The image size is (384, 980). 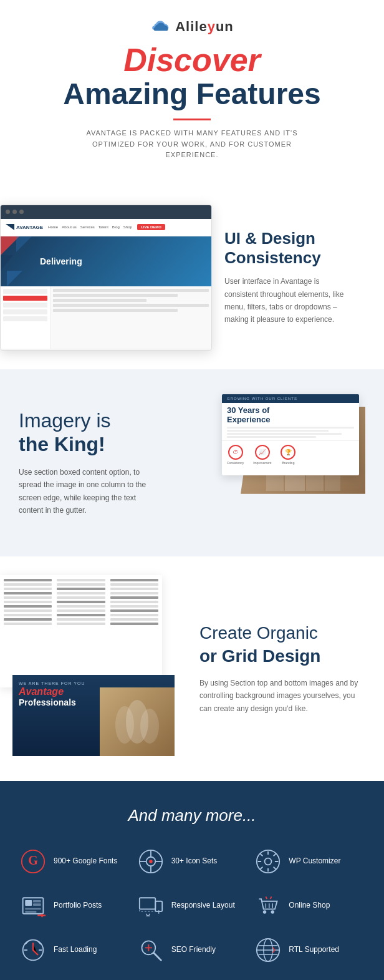 I want to click on browser-body, so click(x=106, y=318).